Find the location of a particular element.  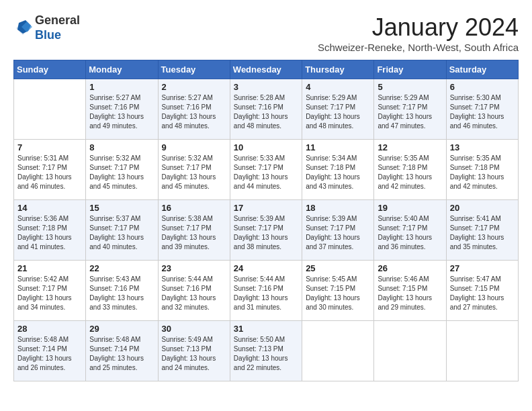

day-number: 21 is located at coordinates (50, 269).